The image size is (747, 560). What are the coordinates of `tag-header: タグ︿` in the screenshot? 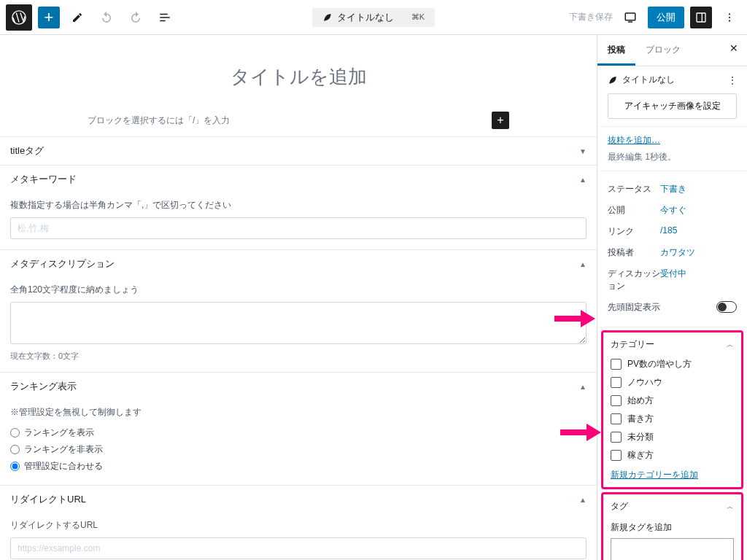 It's located at (673, 509).